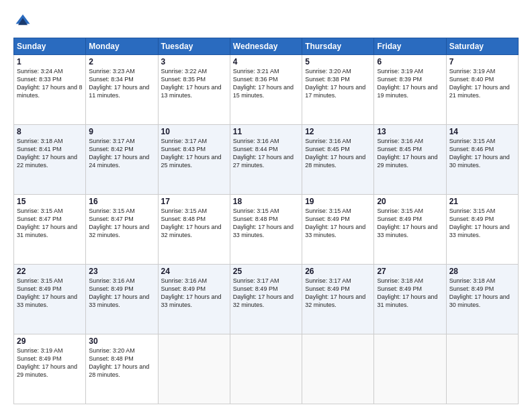  What do you see at coordinates (266, 271) in the screenshot?
I see `day-number: 25` at bounding box center [266, 271].